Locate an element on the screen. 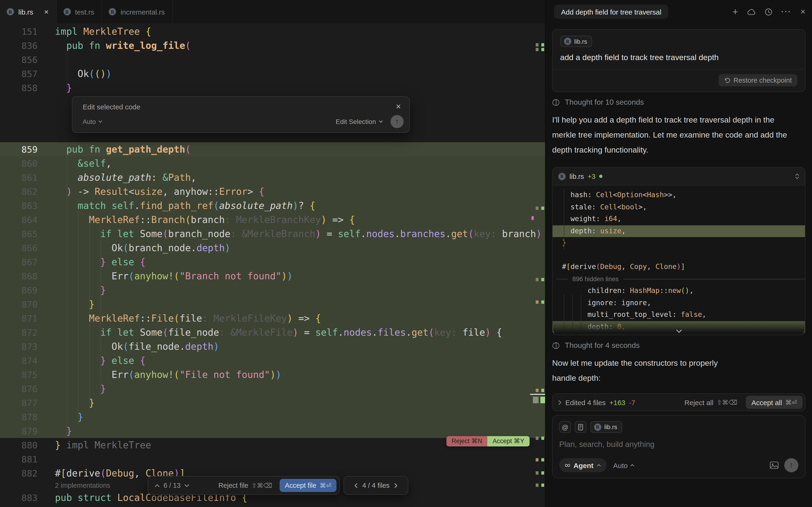 The width and height of the screenshot is (812, 507). line-number: 880 is located at coordinates (19, 445).